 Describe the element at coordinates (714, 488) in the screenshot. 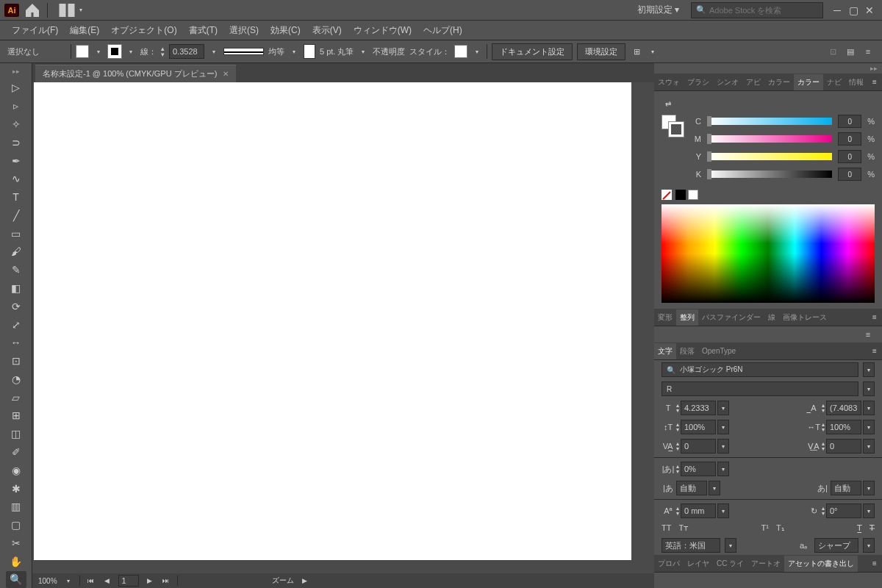

I see `aki-left-dropdown: ▾` at that location.